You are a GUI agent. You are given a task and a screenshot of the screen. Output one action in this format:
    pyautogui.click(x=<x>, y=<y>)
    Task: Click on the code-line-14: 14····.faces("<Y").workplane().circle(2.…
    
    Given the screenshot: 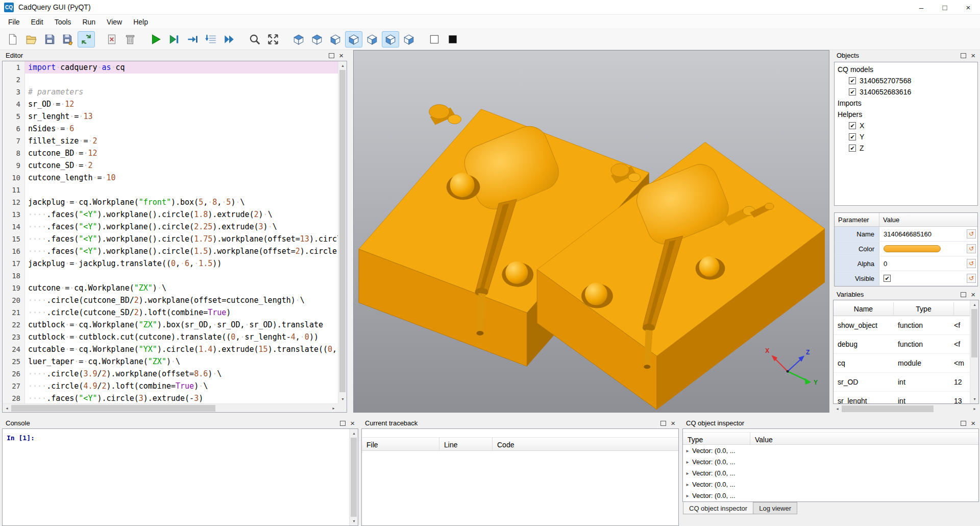 What is the action you would take?
    pyautogui.click(x=170, y=227)
    